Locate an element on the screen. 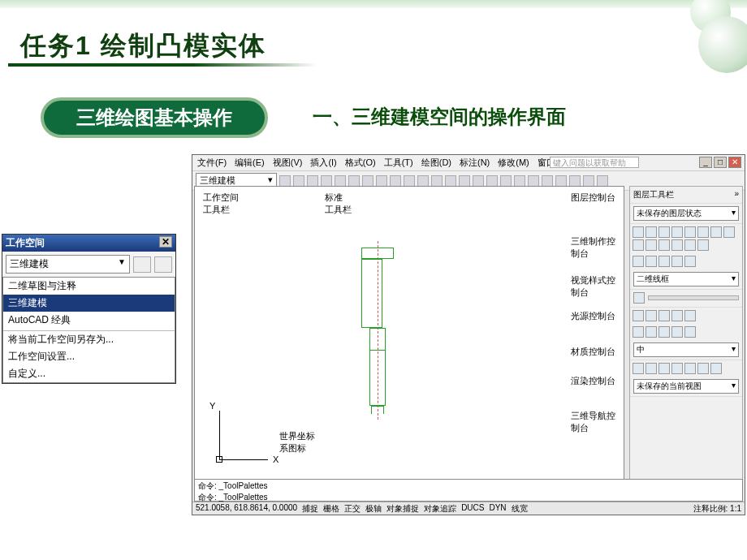 This screenshot has height=560, width=747. popup-titlebar: 工作空间 ✕ is located at coordinates (89, 243).